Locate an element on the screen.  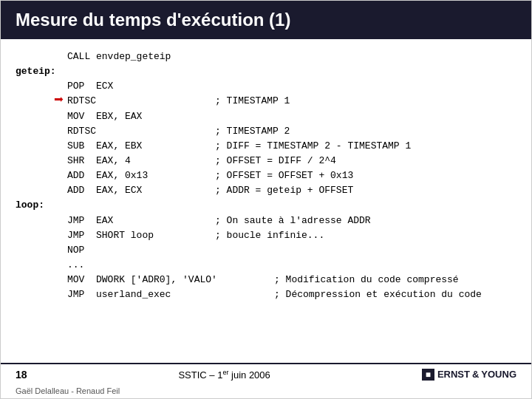
company-logo: ■ ERNST & YOUNG is located at coordinates (469, 375).